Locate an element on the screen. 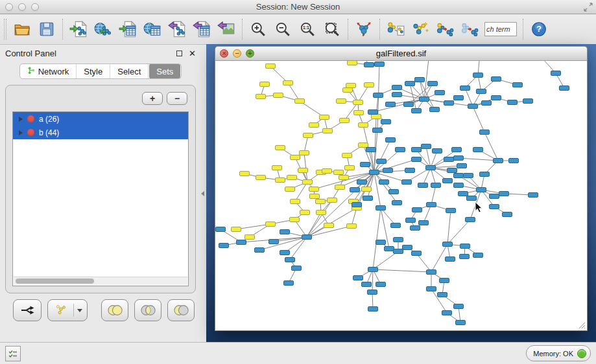 Image resolution: width=596 pixels, height=364 pixels. export-network-button is located at coordinates (177, 29).